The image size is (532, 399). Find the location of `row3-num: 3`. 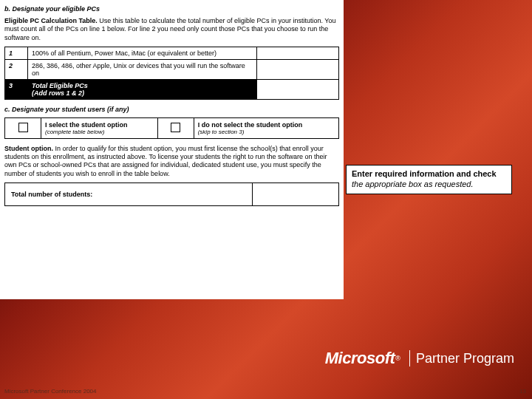

row3-num: 3 is located at coordinates (16, 89).